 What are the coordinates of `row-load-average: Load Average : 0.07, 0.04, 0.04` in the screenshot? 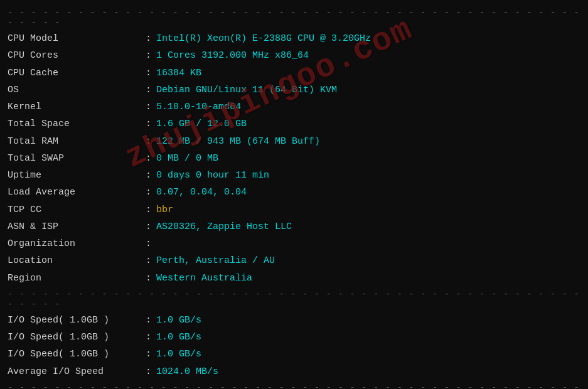 It's located at (294, 192).